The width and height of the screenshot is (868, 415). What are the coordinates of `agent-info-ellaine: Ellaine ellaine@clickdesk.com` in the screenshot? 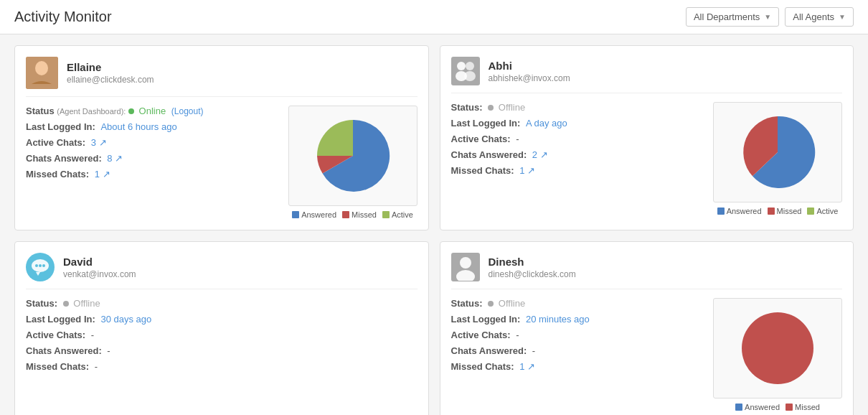 It's located at (110, 73).